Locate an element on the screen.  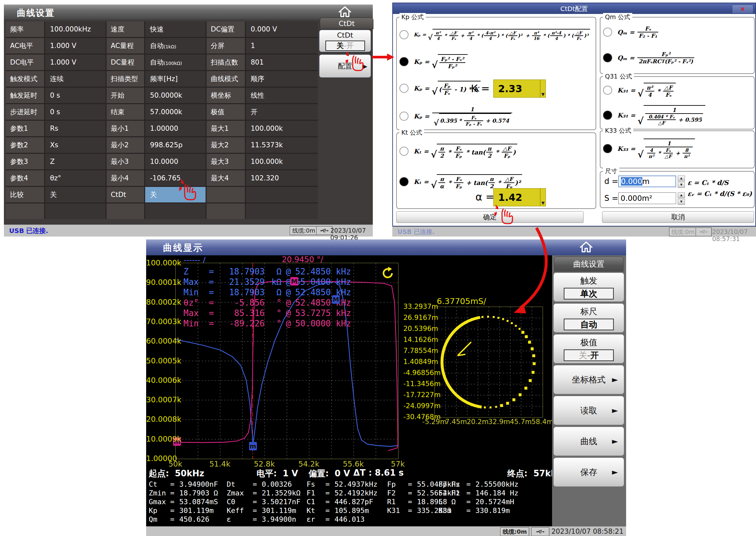
q31-formula-option: K₃₁ = √π²4 * △FFₛ is located at coordinates (677, 90).